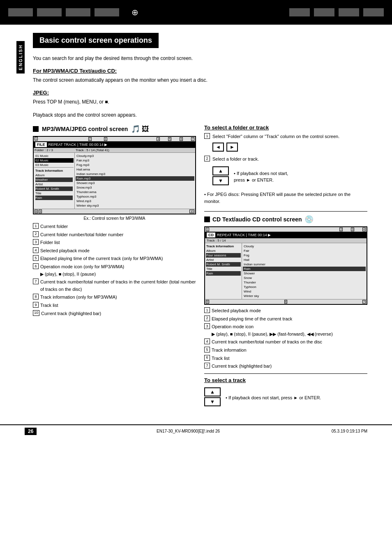 The width and height of the screenshot is (392, 555). I want to click on info-artist-label: Artist, so click(54, 184).